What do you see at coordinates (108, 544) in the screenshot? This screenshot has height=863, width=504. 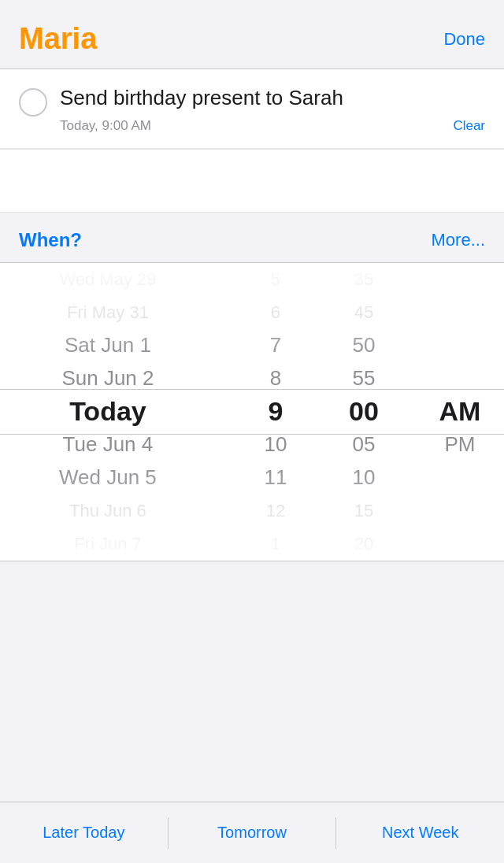 I see `picker-item: Fri Jun 7` at bounding box center [108, 544].